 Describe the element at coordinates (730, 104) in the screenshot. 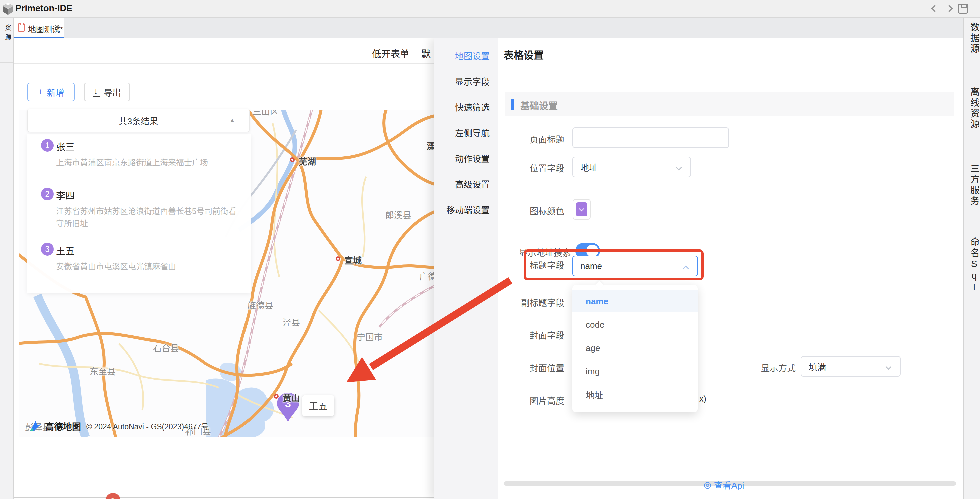

I see `section-basic-settings: 基础设置` at that location.